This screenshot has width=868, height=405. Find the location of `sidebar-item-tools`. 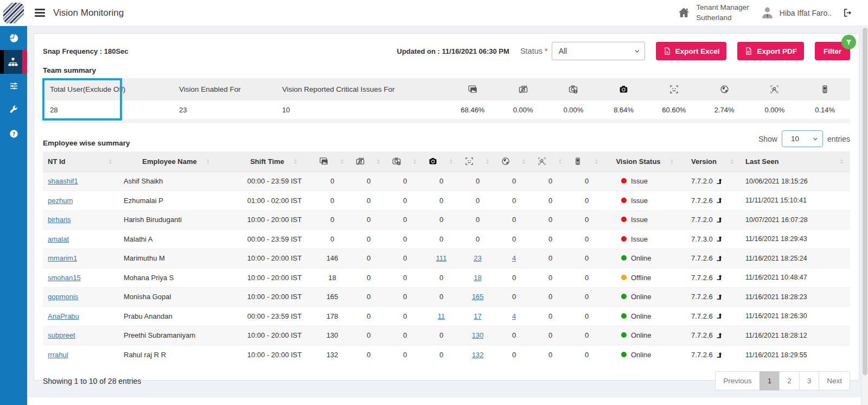

sidebar-item-tools is located at coordinates (14, 110).